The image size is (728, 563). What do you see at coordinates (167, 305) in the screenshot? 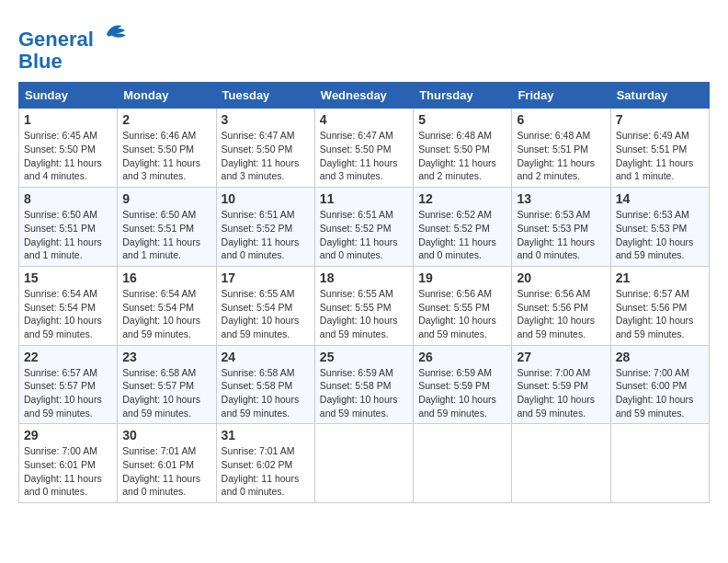
I see `calendar-cell: 16 Sunrise: 6:54 AM Sunset: 5:54 PM Dayl…` at bounding box center [167, 305].